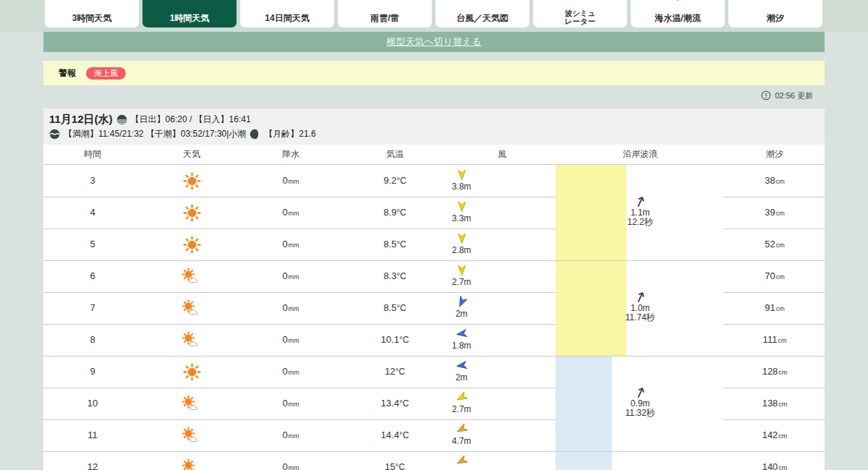 The image size is (868, 470). Describe the element at coordinates (93, 461) in the screenshot. I see `hour-cell: 12` at that location.